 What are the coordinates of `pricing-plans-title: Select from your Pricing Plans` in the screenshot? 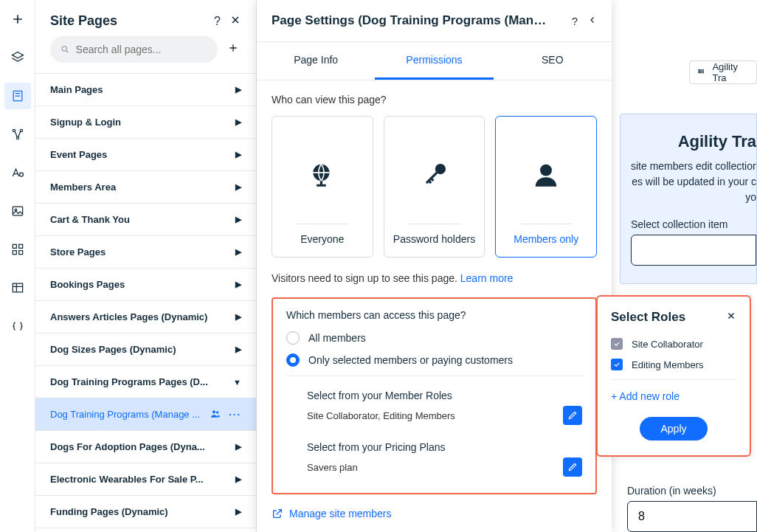 It's located at (444, 447).